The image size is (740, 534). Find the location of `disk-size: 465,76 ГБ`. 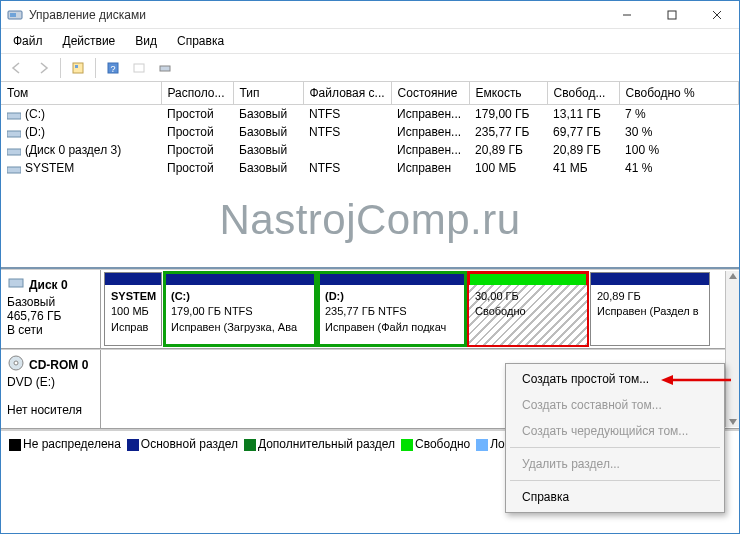

disk-size: 465,76 ГБ is located at coordinates (50, 316).